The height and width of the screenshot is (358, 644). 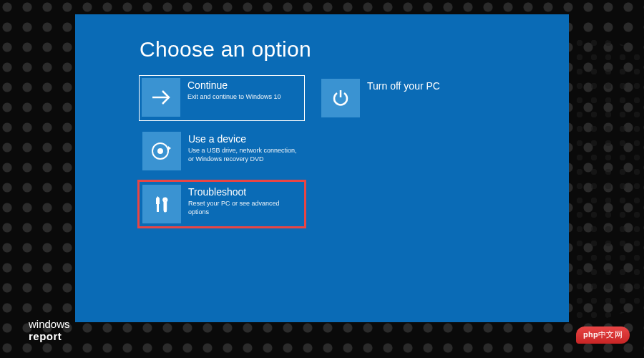 What do you see at coordinates (245, 200) in the screenshot?
I see `option-troubleshoot-text: Troubleshoot Reset your PC or see advanc…` at bounding box center [245, 200].